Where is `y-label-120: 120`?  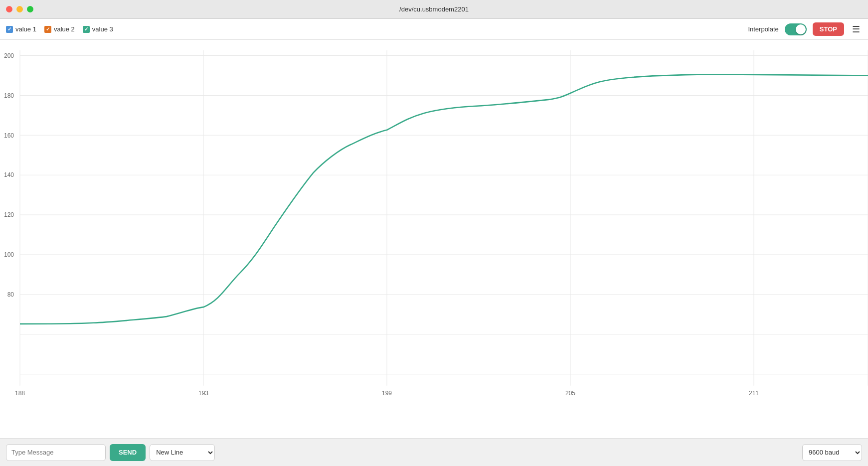
y-label-120: 120 is located at coordinates (9, 215).